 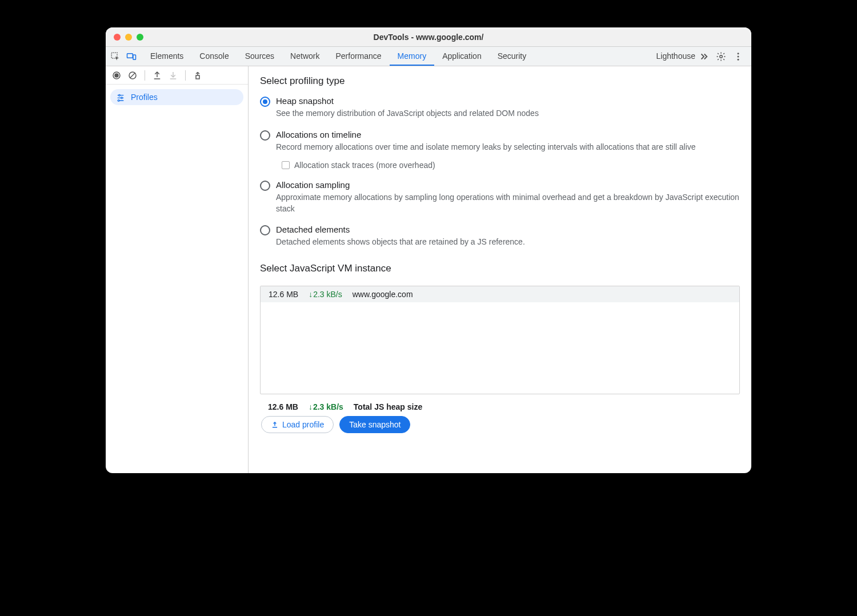 I want to click on sidebar-item-label: Profiles, so click(x=144, y=97).